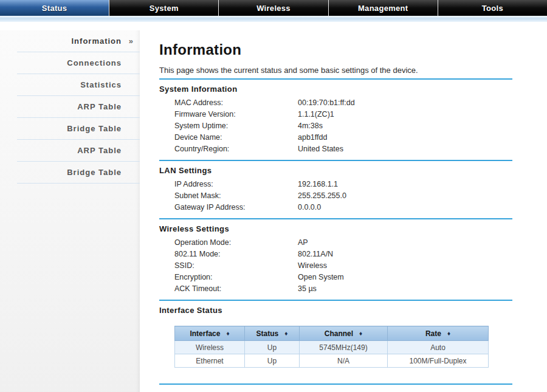 The image size is (547, 392). Describe the element at coordinates (433, 334) in the screenshot. I see `column-label: Rate` at that location.